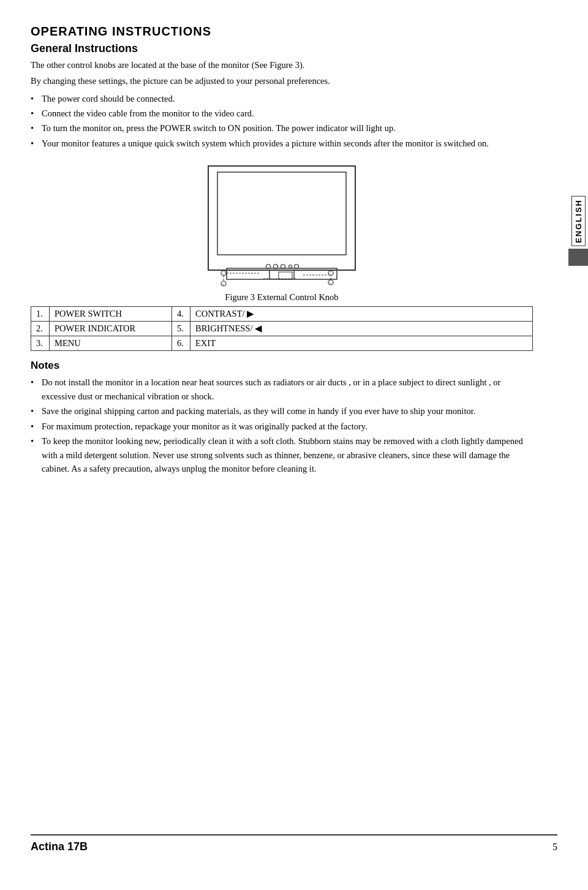  Describe the element at coordinates (282, 298) in the screenshot. I see `figure-caption: Figure 3 External Control Knob` at that location.